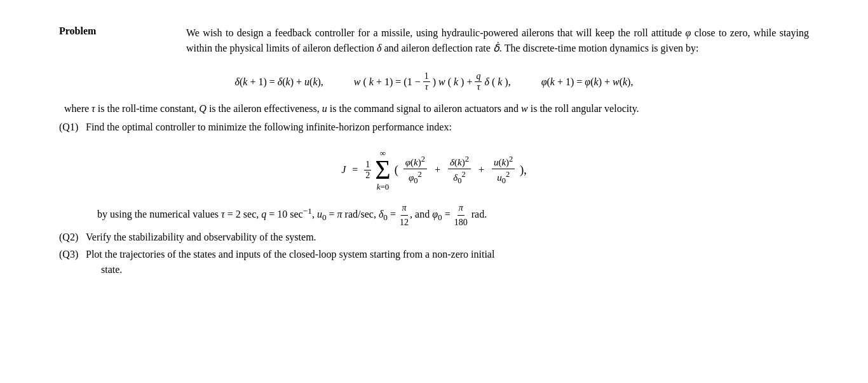 Image resolution: width=868 pixels, height=383 pixels. What do you see at coordinates (434, 41) in the screenshot?
I see `problem-header: Problem We wish to design a feedback con…` at bounding box center [434, 41].